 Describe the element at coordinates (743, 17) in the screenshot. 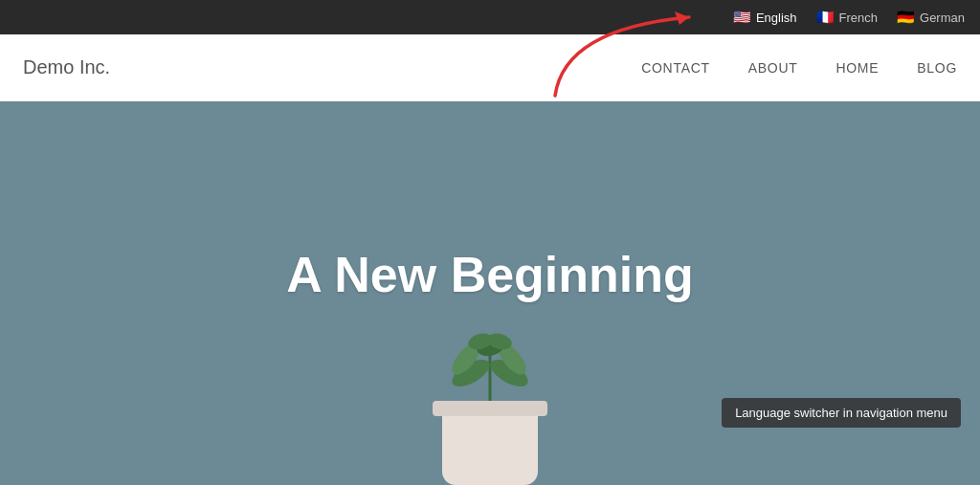

I see `flag-en: 🇺🇸` at that location.